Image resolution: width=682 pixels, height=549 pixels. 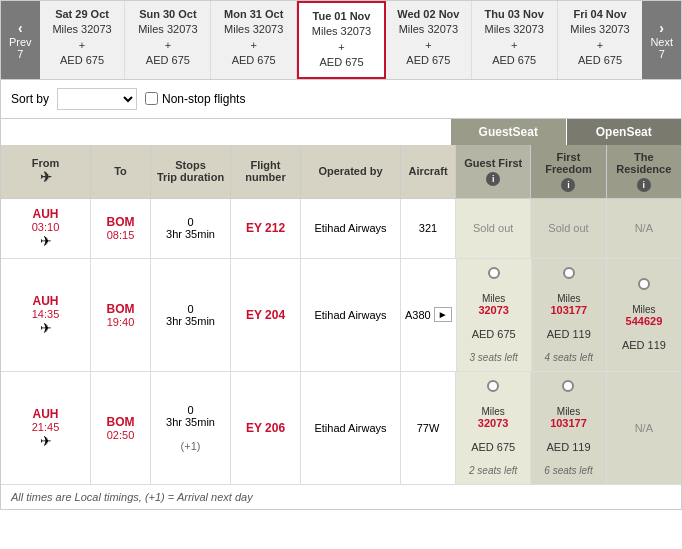 What do you see at coordinates (341, 40) in the screenshot?
I see `date-nav: ‹ Prev 7 Sat 29 Oct Miles 32073 + AED 67…` at bounding box center [341, 40].